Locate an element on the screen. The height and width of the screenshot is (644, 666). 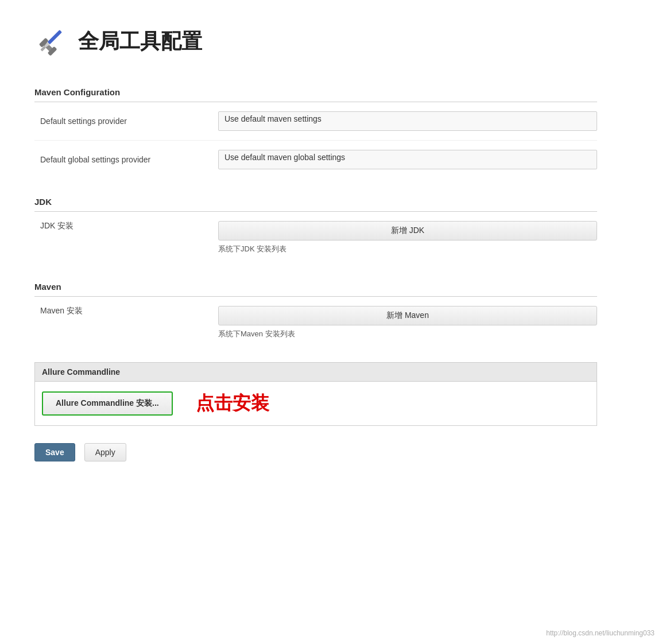
maven-configuration-section: Maven Configuration Default settings pro… is located at coordinates (316, 131).